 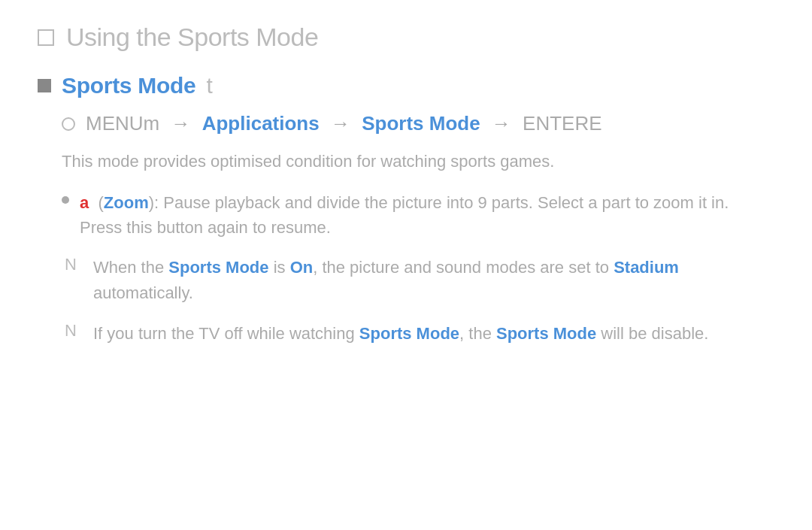 I want to click on bullet-item: a (Zoom): Pause playback and divide the …, so click(x=418, y=215).